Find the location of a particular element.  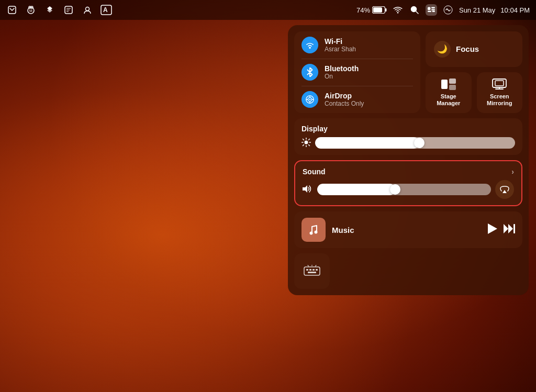

wifi-subtitle: Asrar Shah is located at coordinates (340, 49).